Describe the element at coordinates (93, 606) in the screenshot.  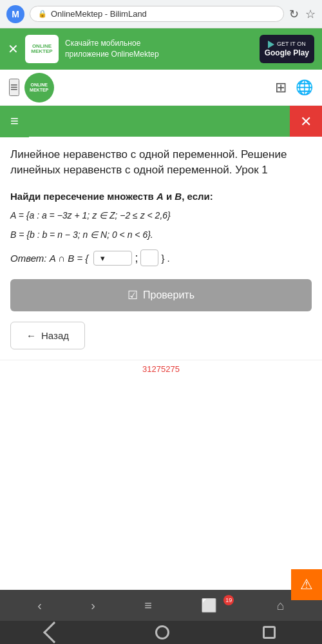
I see `android-forward-button: ›` at that location.